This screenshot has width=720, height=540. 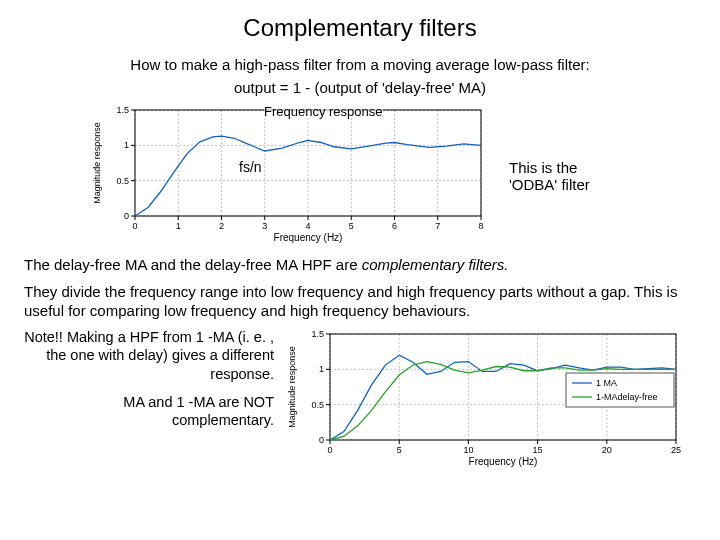 What do you see at coordinates (149, 355) in the screenshot?
I see `note-1: Note!! Making a HPF from 1 -MA (i. e. , …` at bounding box center [149, 355].